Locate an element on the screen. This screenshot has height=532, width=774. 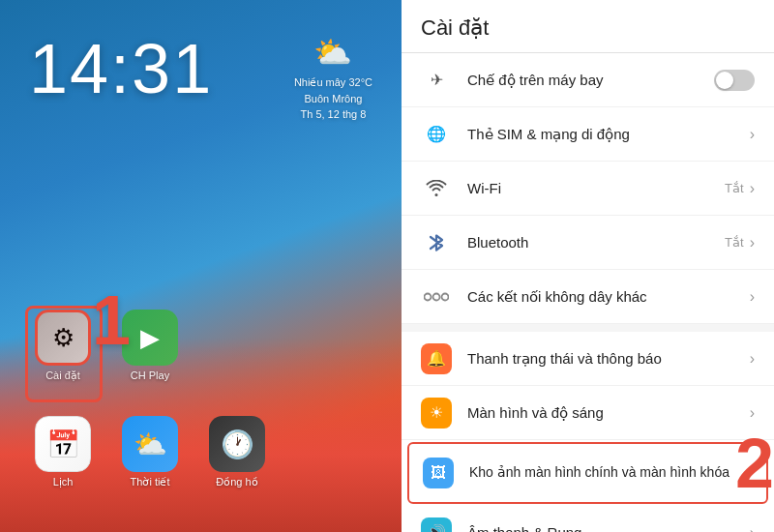
notification-icon: 🔔 is located at coordinates (436, 359).